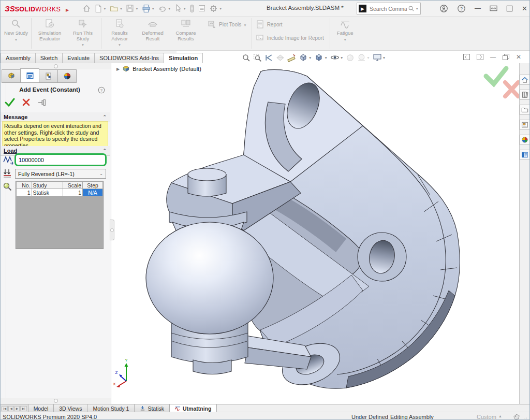 The height and width of the screenshot is (420, 530). I want to click on show-right-pane-icon, so click(480, 57).